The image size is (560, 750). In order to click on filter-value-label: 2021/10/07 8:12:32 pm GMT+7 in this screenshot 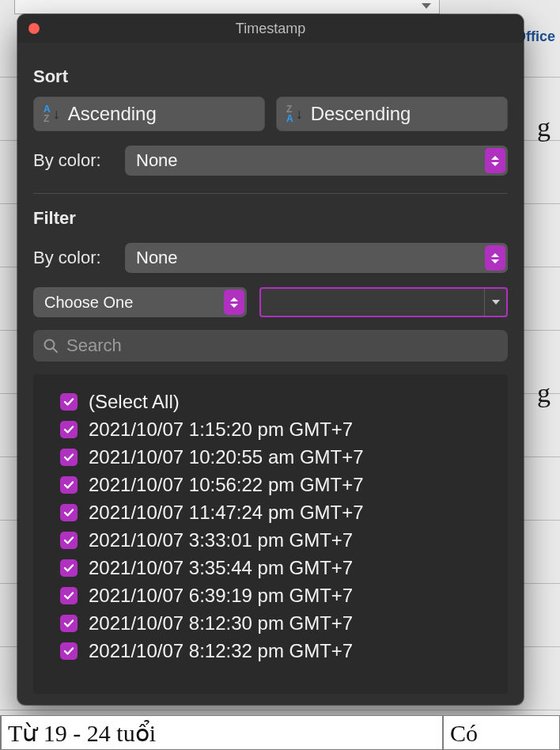, I will do `click(221, 651)`.